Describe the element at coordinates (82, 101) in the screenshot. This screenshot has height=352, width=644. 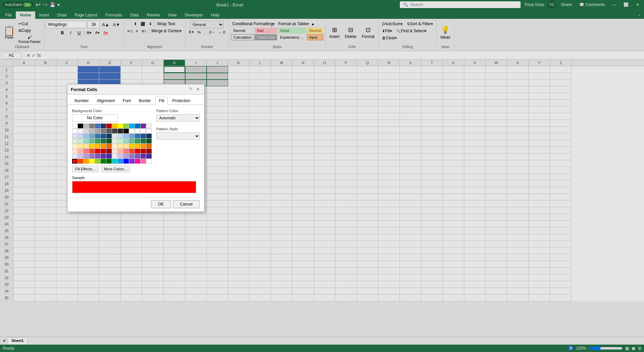
I see `dialog-tab-number: Number` at that location.